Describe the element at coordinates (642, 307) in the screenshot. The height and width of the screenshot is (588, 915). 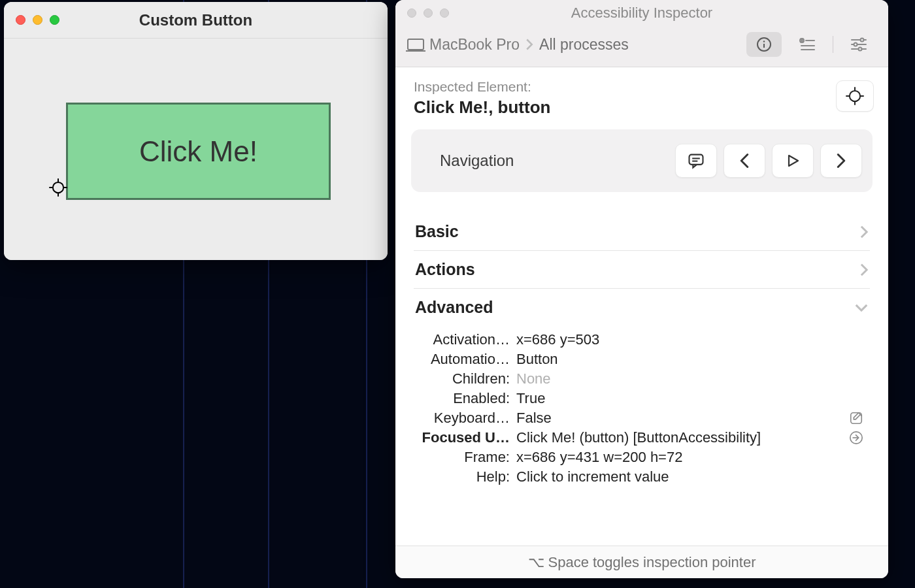
I see `section-advanced-header: Advanced` at that location.